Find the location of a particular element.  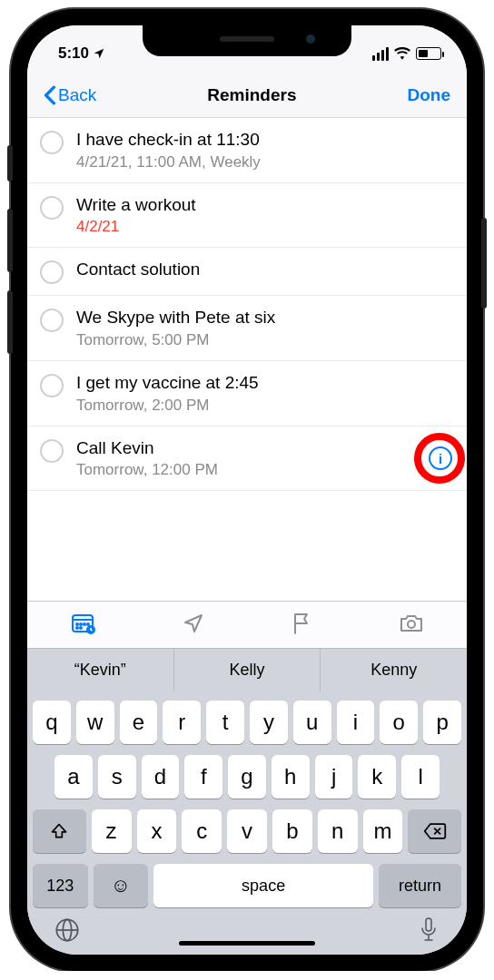

key-c: c is located at coordinates (202, 831).